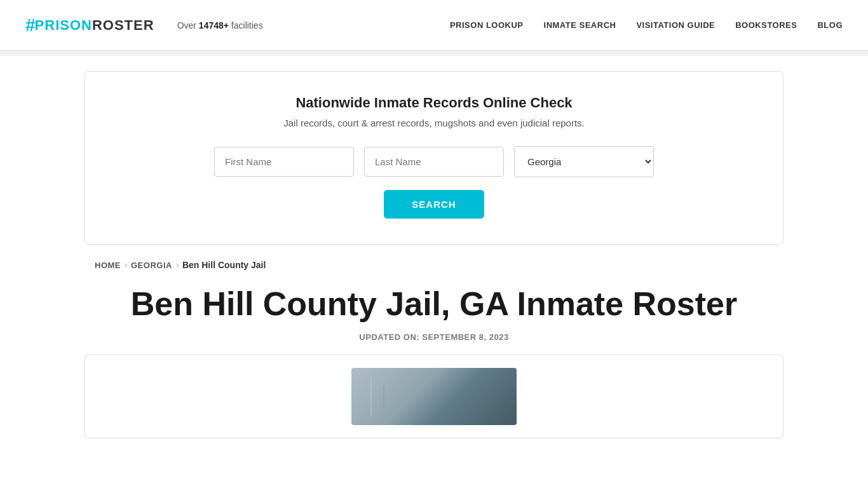 The width and height of the screenshot is (868, 488). Describe the element at coordinates (584, 161) in the screenshot. I see `state-select: AlabamaAlaskaArizonaArkansasCaliforniaCo…` at that location.